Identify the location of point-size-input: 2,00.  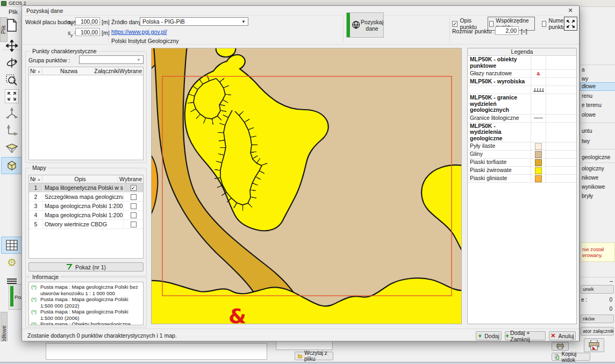
(507, 31).